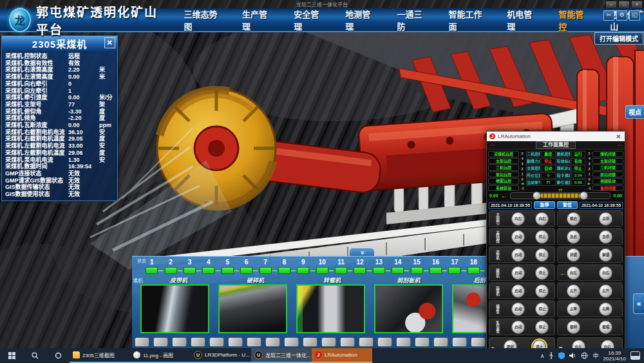  What do you see at coordinates (504, 154) in the screenshot?
I see `indicator-button: 采煤机远控` at bounding box center [504, 154].